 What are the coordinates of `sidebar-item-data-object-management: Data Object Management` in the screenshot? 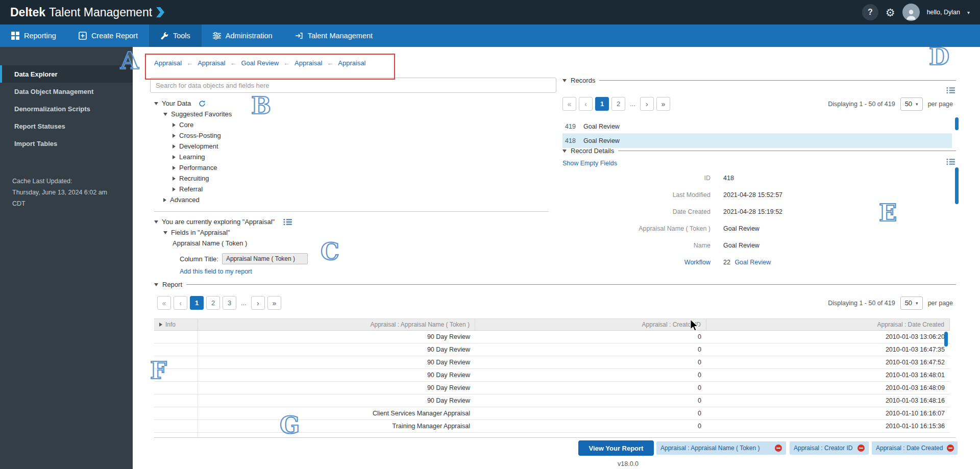 It's located at (66, 91).